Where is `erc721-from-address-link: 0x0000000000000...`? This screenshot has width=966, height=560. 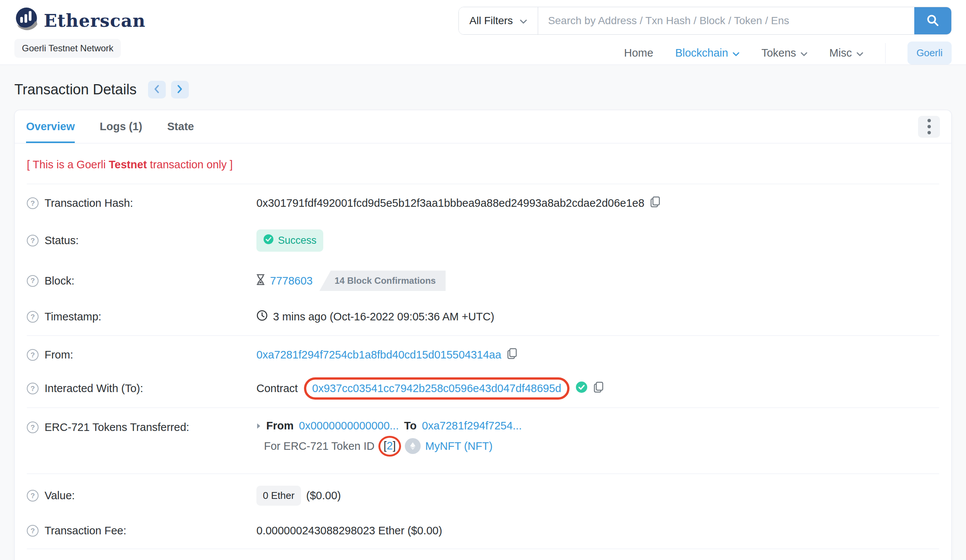 erc721-from-address-link: 0x0000000000000... is located at coordinates (349, 426).